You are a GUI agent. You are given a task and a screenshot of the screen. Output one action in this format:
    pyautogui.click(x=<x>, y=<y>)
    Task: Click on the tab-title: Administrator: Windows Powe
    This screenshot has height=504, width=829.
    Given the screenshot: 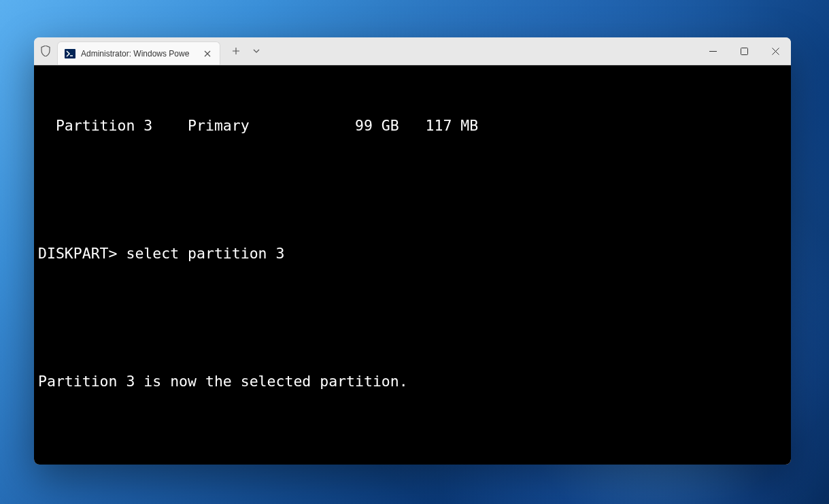 What is the action you would take?
    pyautogui.click(x=139, y=54)
    